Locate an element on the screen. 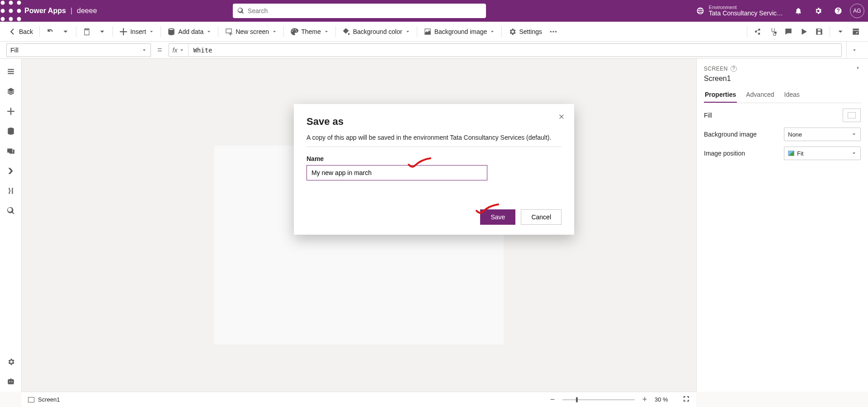 Image resolution: width=868 pixels, height=407 pixels. back-button: Back is located at coordinates (21, 32).